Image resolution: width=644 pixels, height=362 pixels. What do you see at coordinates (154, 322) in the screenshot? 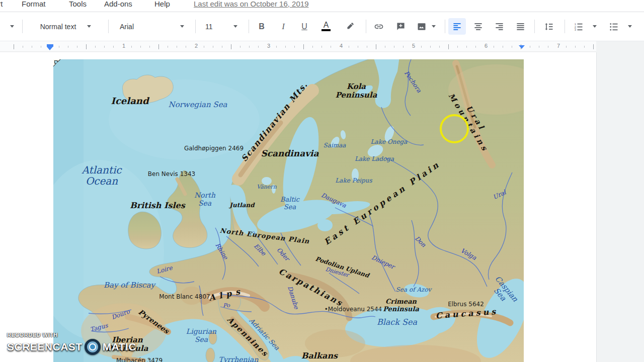
I see `map-label-pyrenees: Pyrenees` at bounding box center [154, 322].